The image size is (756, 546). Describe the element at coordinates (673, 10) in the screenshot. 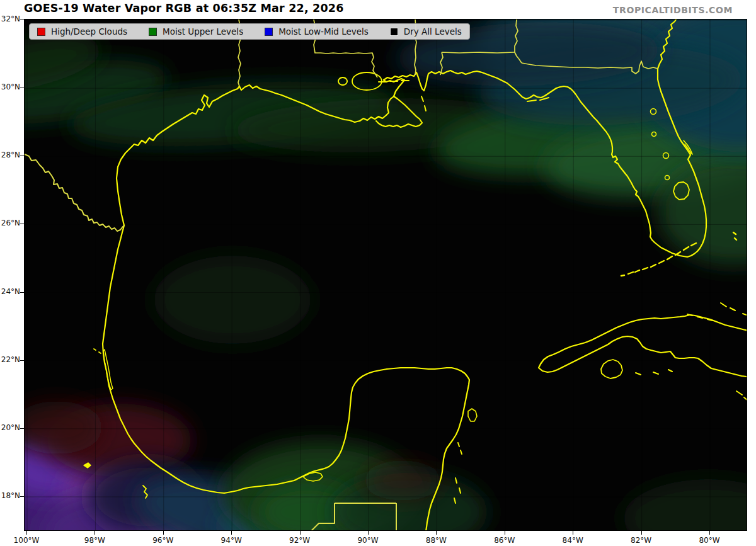

I see `site-watermark: TROPICALTIDBITS.COM` at that location.